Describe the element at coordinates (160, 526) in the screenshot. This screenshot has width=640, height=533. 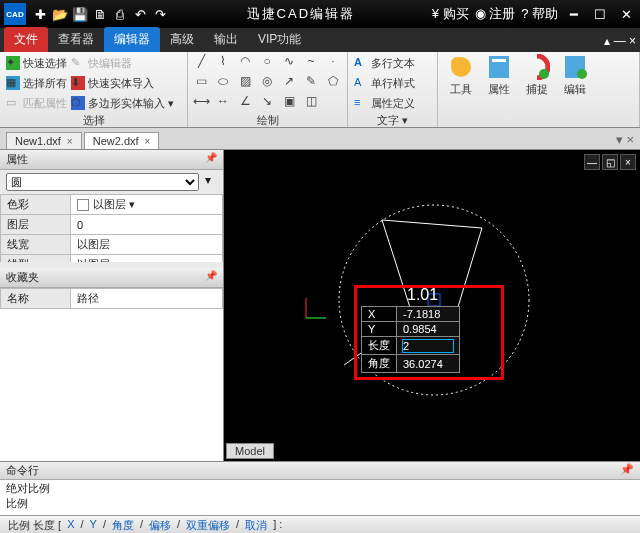
I see `opt-offset: 偏移` at that location.